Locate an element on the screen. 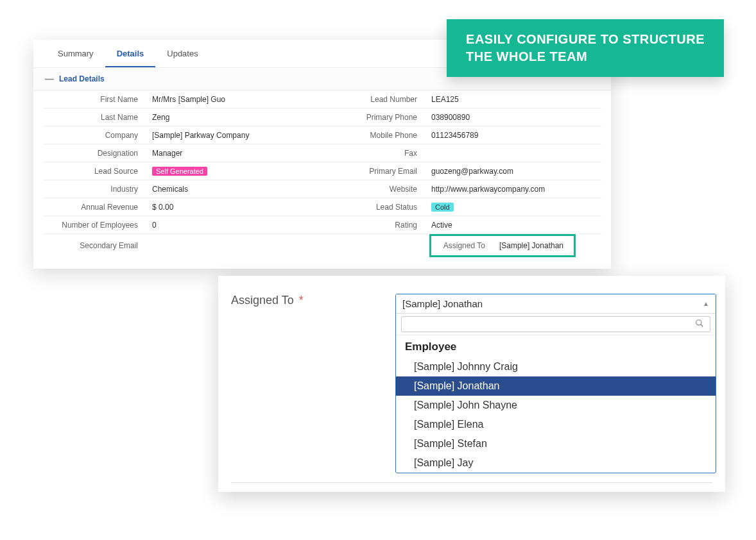  assigned-to-search-row is located at coordinates (556, 325).